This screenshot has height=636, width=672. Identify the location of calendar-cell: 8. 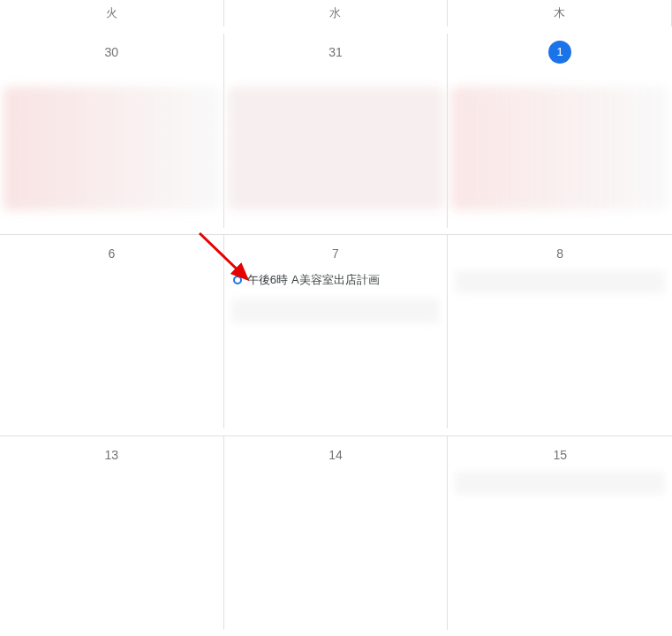
(560, 331).